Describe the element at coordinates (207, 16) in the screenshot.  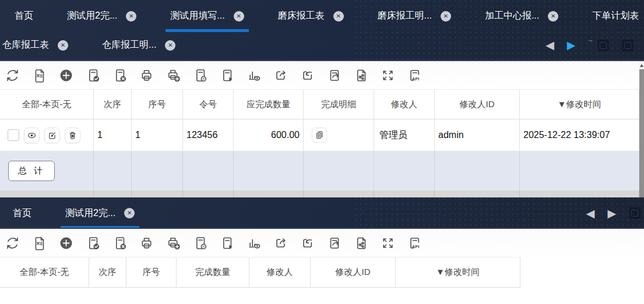
I see `tab-test-fill: 测试用填写... ✕` at that location.